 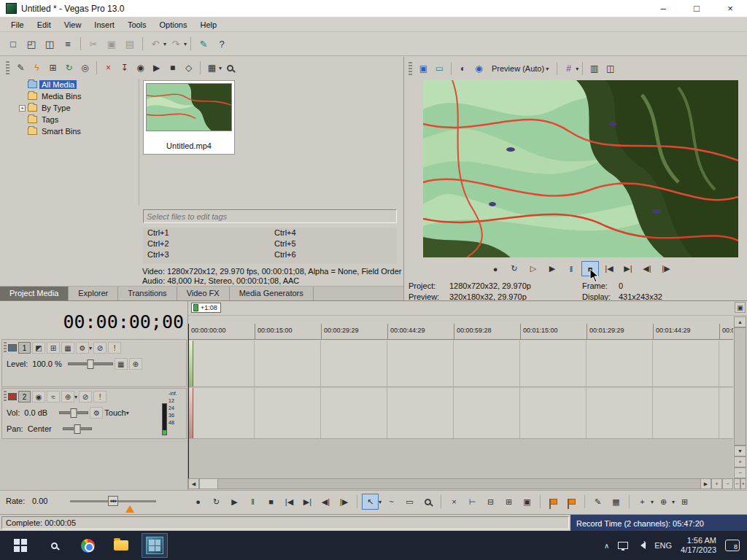 I want to click on language-indicator: ENG, so click(x=663, y=545).